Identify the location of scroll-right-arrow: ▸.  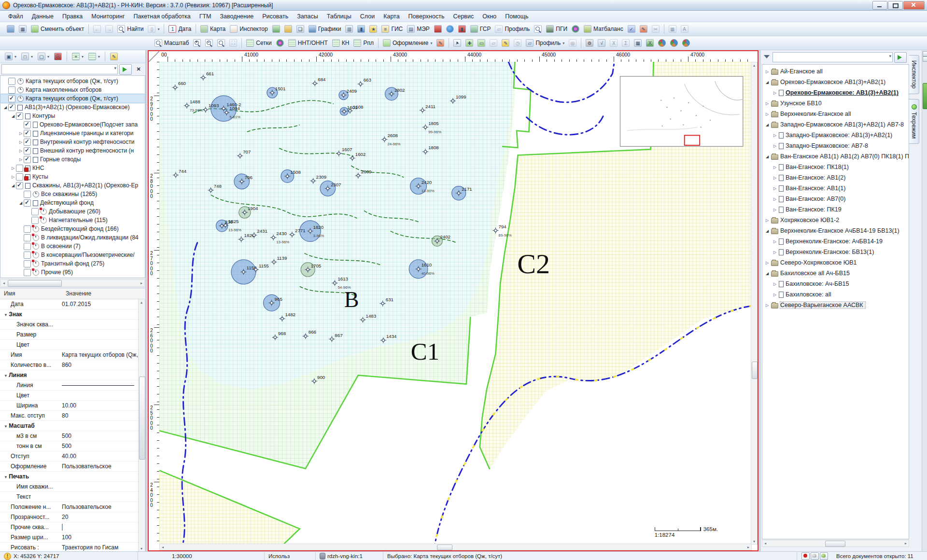
(141, 283).